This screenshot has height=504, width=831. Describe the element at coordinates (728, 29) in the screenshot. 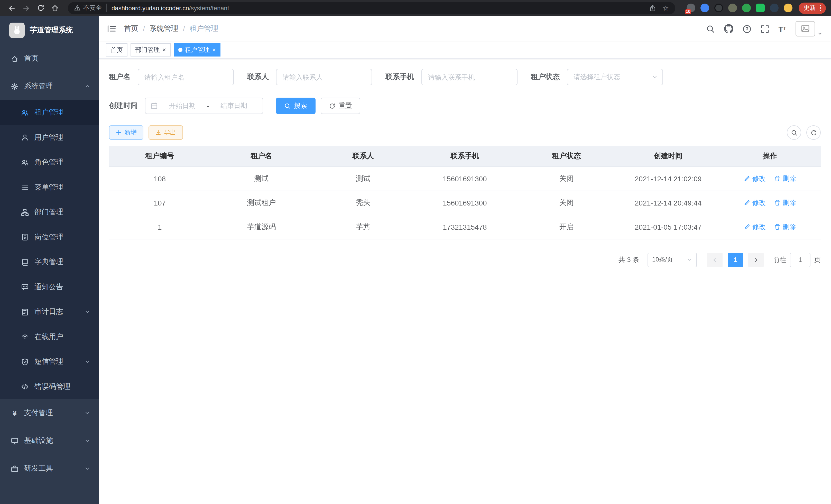

I see `github-link` at that location.